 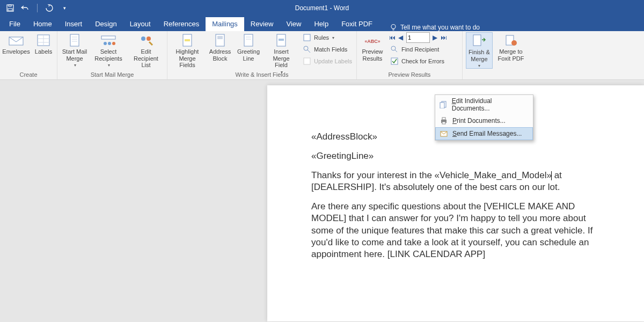 What do you see at coordinates (16, 40) in the screenshot?
I see `envelope-icon` at bounding box center [16, 40].